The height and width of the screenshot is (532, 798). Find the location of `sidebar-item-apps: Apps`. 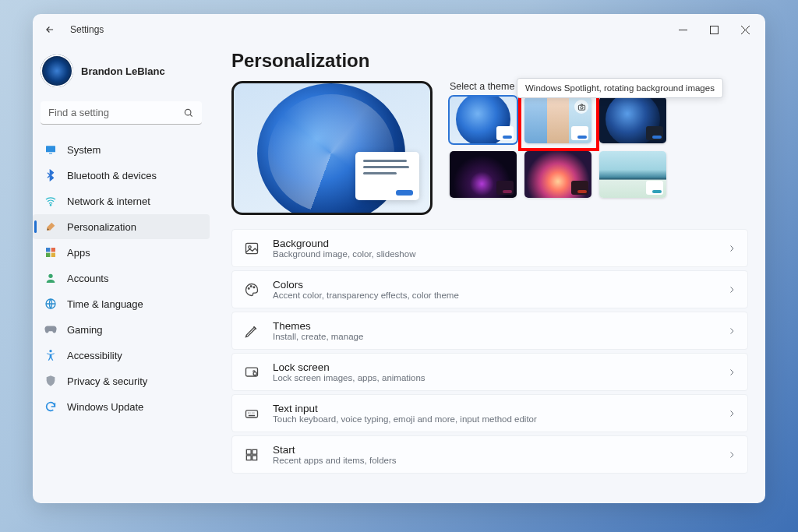

sidebar-item-apps: Apps is located at coordinates (122, 252).